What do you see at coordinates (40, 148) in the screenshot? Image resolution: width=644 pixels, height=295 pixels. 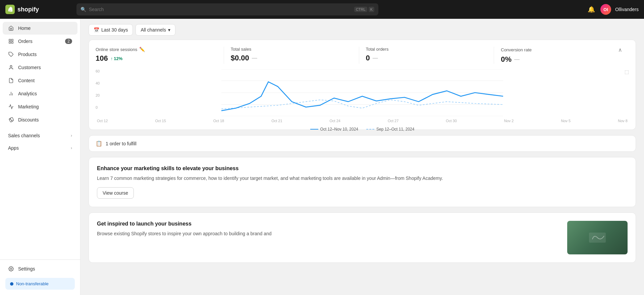 I see `sidebar-section-apps: Apps ›` at bounding box center [40, 148].